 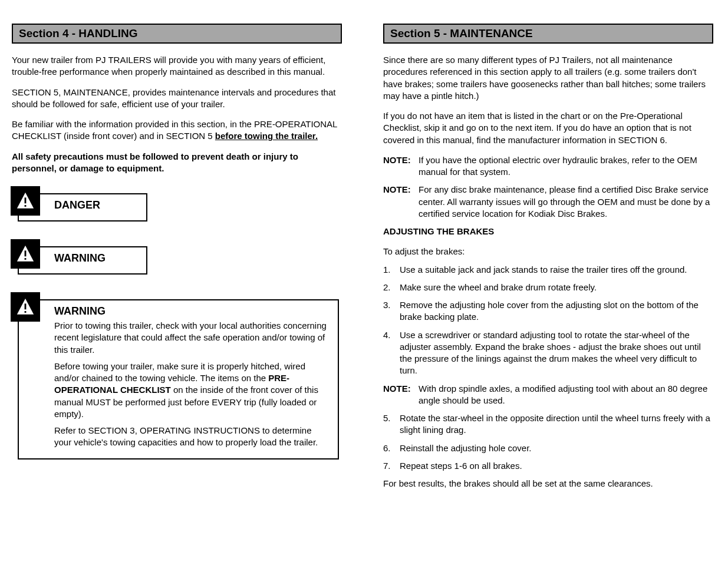 What do you see at coordinates (548, 128) in the screenshot?
I see `right-intro-2: If you do not have an item that is liste…` at bounding box center [548, 128].